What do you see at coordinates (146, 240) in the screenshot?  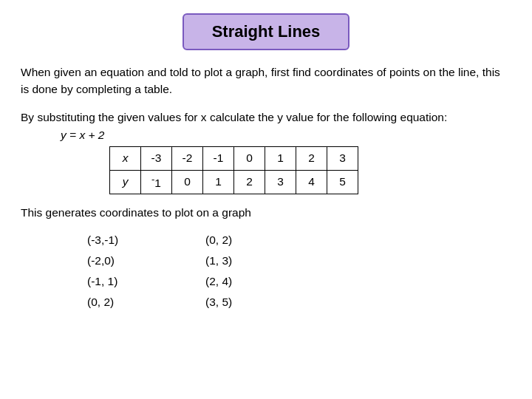 I see `coord-left-1: (-3,-1)` at bounding box center [146, 240].